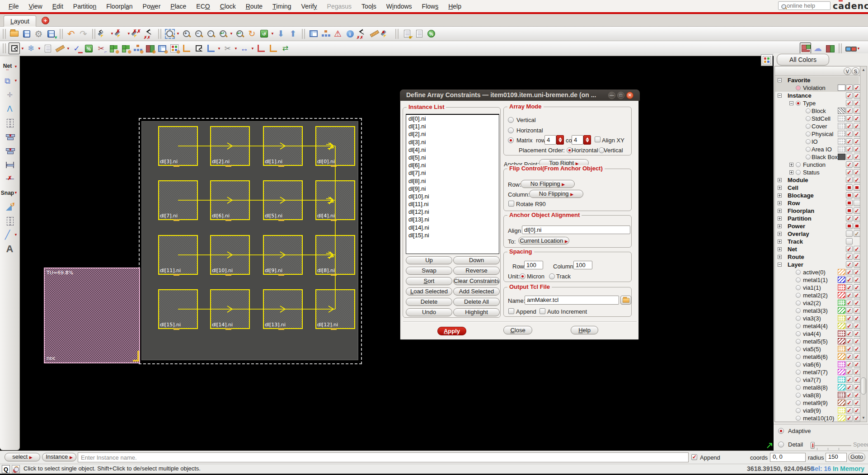  I want to click on cut-wire-icon: ✂, so click(228, 48).